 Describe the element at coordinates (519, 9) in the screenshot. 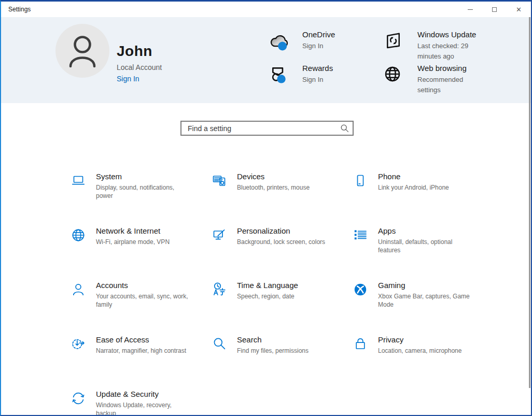

I see `close-button: ✕` at that location.